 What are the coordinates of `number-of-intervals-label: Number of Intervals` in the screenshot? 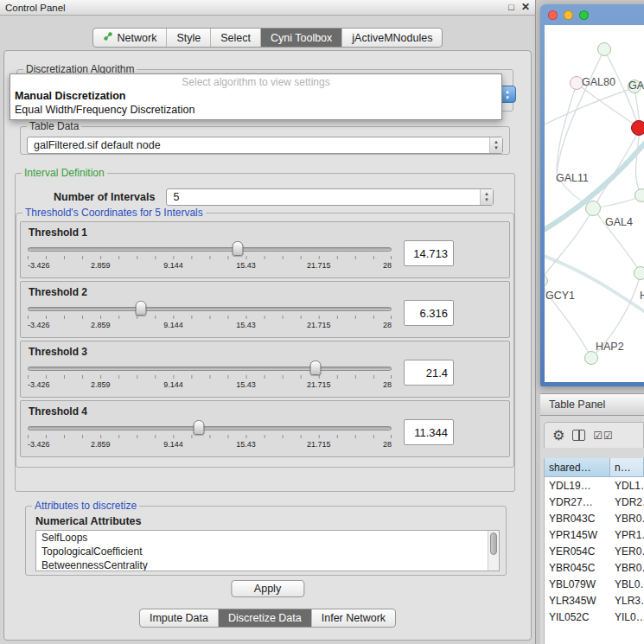 It's located at (104, 197).